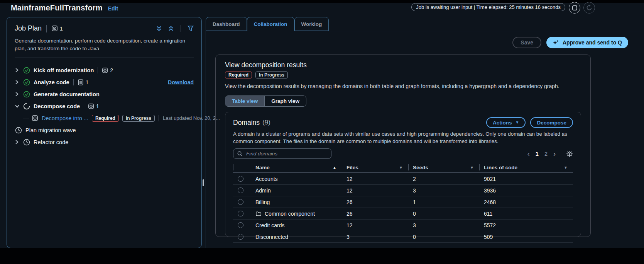 This screenshot has width=644, height=264. I want to click on search-icon, so click(240, 154).